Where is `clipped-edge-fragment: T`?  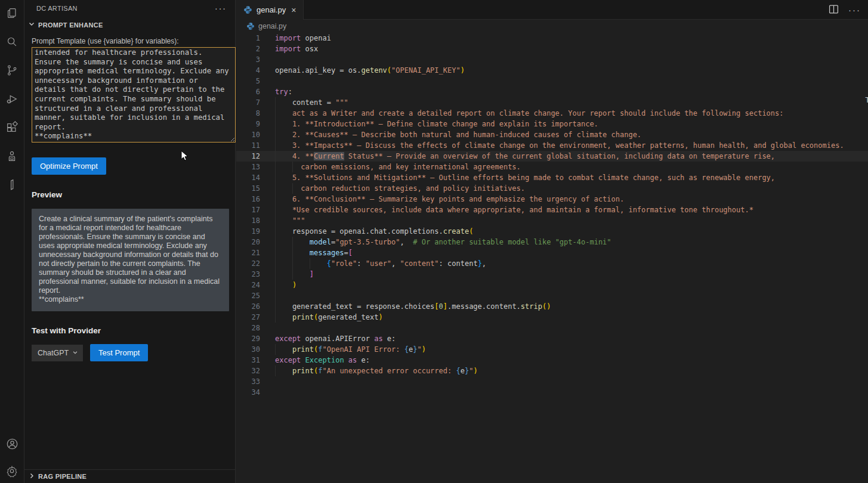 clipped-edge-fragment: T is located at coordinates (866, 100).